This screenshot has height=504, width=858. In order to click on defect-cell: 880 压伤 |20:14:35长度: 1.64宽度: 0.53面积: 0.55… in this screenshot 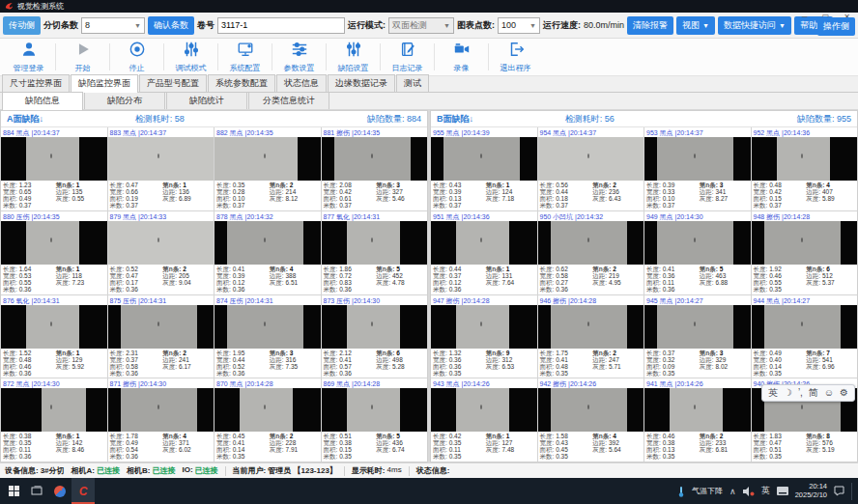, I will do `click(54, 253)`.